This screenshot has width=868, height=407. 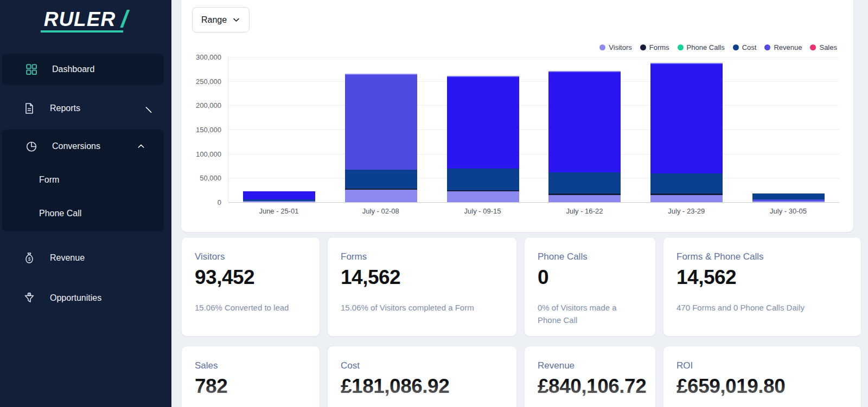 What do you see at coordinates (590, 386) in the screenshot?
I see `card-value: £840,106.72` at bounding box center [590, 386].